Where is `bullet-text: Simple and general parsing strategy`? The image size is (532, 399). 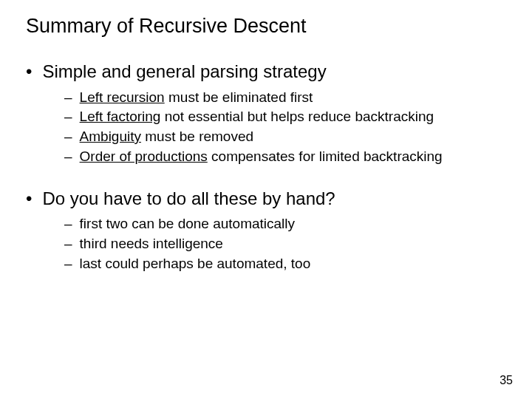 bullet-text: Simple and general parsing strategy is located at coordinates (184, 72).